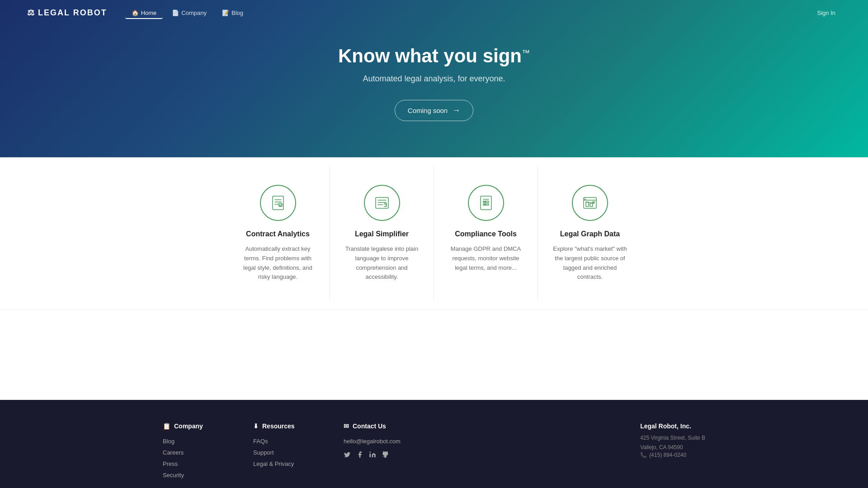 This screenshot has height=488, width=868. Describe the element at coordinates (72, 13) in the screenshot. I see `logo-text: LEGAL ROBOT` at that location.